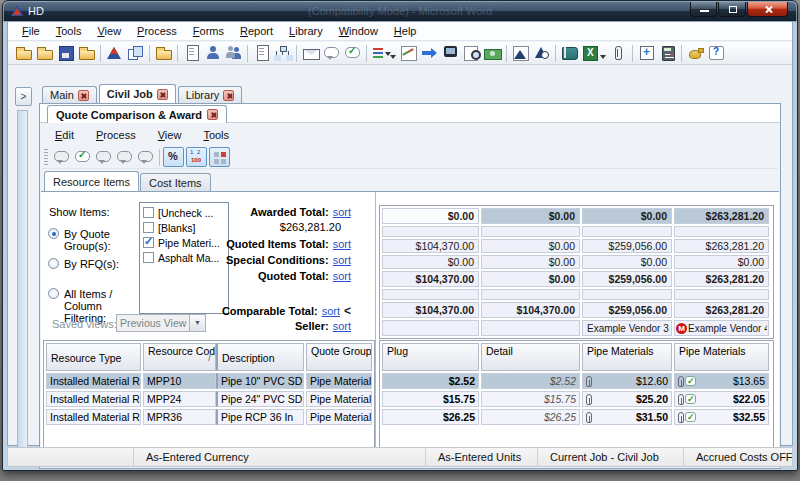  Describe the element at coordinates (590, 53) in the screenshot. I see `excel-icon` at that location.